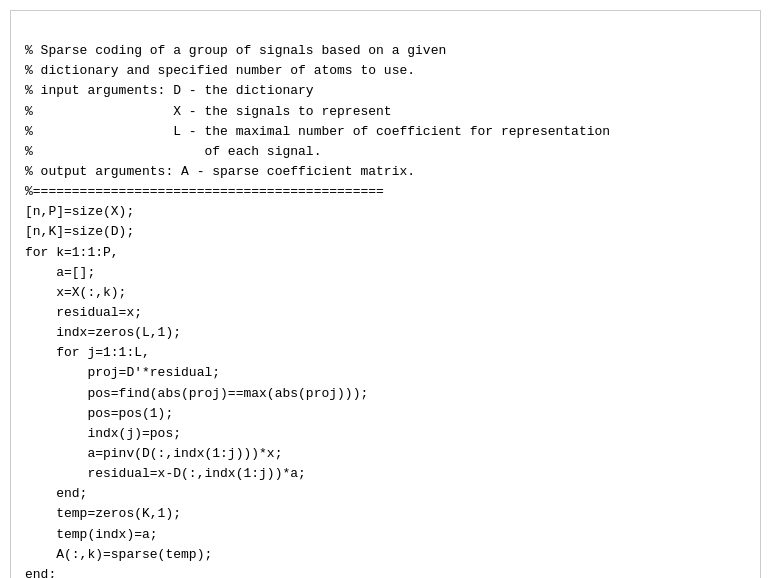 Image resolution: width=771 pixels, height=578 pixels. What do you see at coordinates (386, 132) in the screenshot?
I see `code-line-4: % L - the maximal number of coefficient …` at bounding box center [386, 132].